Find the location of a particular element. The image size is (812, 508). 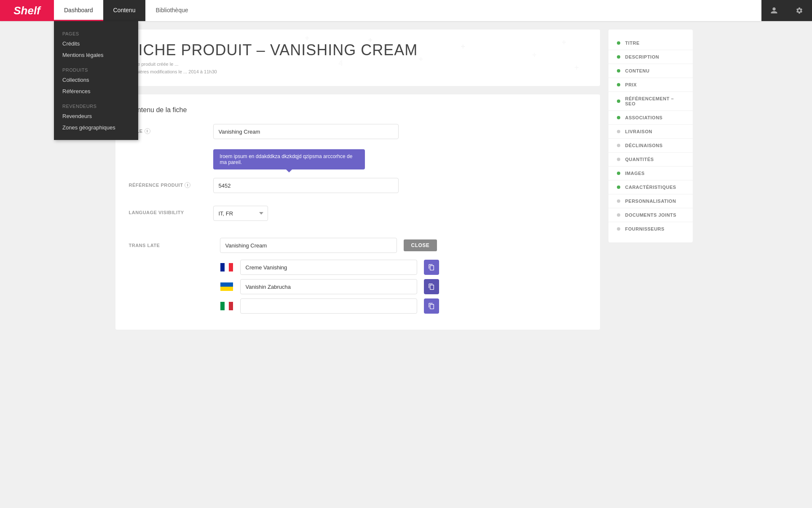

sidebar-label-prix: PRIX is located at coordinates (631, 85).